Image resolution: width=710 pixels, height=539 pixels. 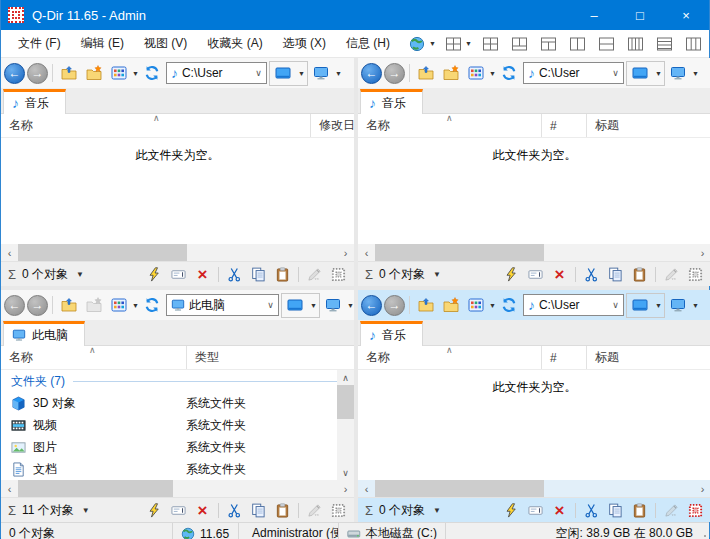 What do you see at coordinates (640, 15) in the screenshot?
I see `maximize-button: □` at bounding box center [640, 15].